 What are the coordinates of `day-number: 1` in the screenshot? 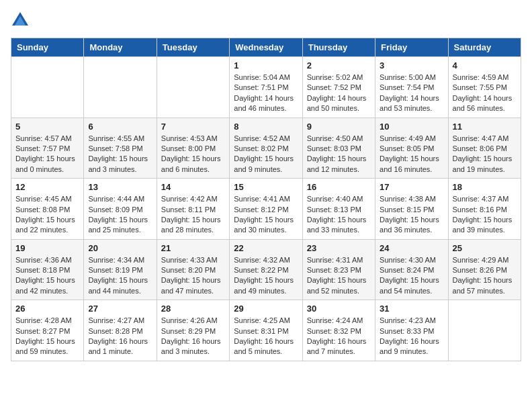 It's located at (266, 66).